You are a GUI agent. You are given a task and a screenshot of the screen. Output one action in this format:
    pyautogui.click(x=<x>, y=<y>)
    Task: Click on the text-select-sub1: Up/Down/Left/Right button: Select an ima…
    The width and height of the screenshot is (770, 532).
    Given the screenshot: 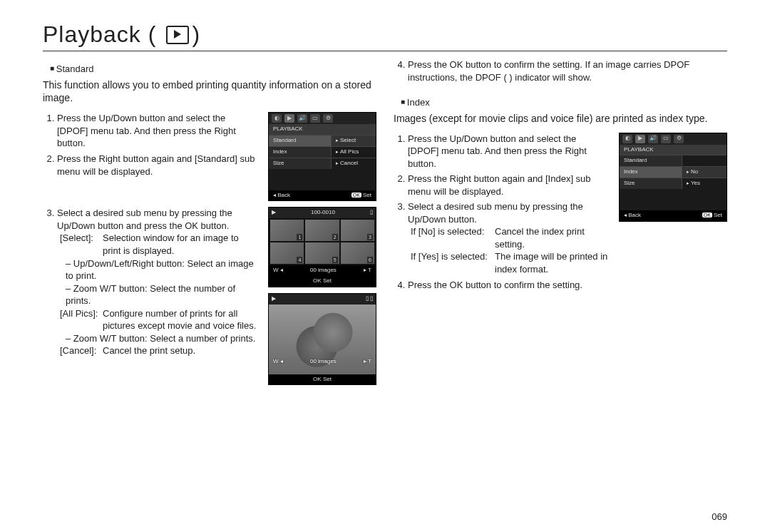 What is the action you would take?
    pyautogui.click(x=160, y=270)
    